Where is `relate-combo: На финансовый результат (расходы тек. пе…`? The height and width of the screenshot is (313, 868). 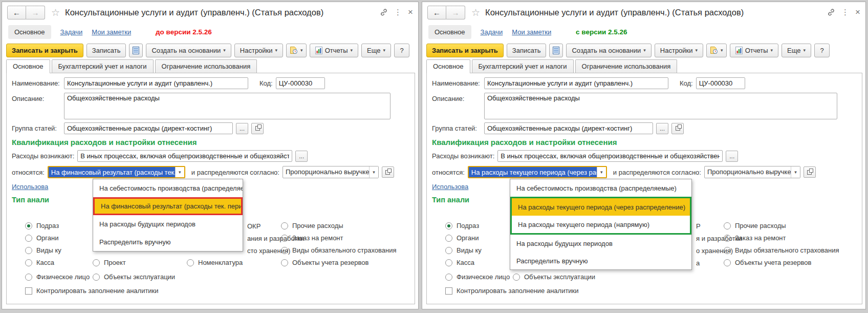 relate-combo: На финансовый результат (расходы тек. пе… is located at coordinates (117, 172).